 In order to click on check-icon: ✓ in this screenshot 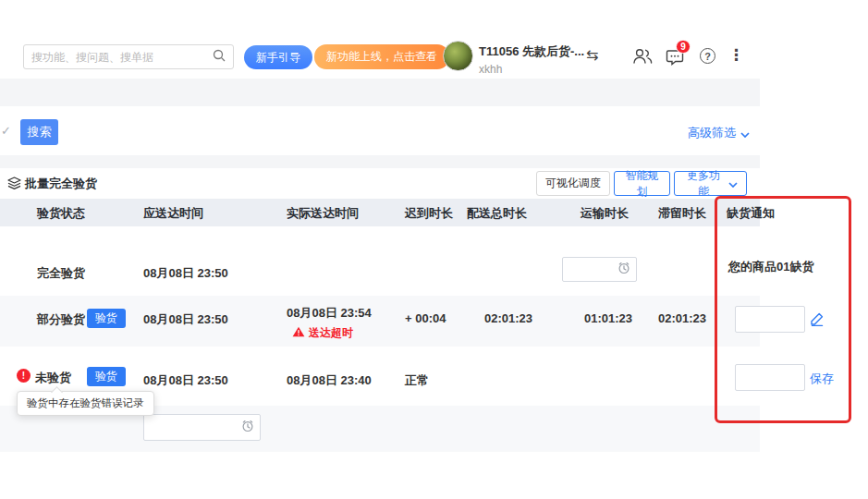, I will do `click(6, 131)`.